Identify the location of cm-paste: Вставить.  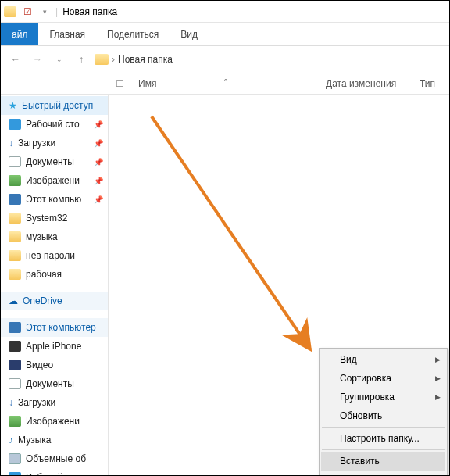
(383, 461).